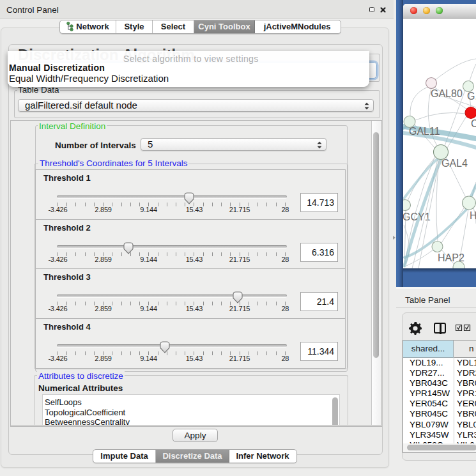 This screenshot has height=476, width=476. I want to click on svg-text: H, so click(473, 216).